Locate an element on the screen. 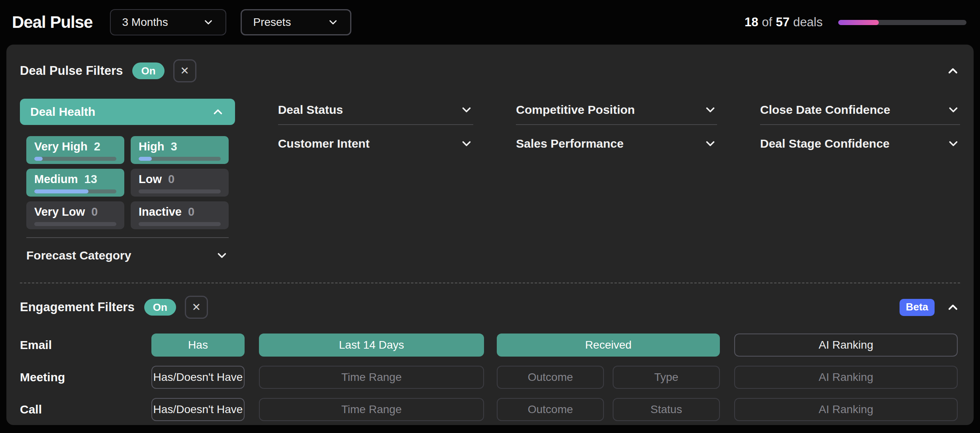 The image size is (980, 433). engagement-filters-clear-button: ✕ is located at coordinates (196, 307).